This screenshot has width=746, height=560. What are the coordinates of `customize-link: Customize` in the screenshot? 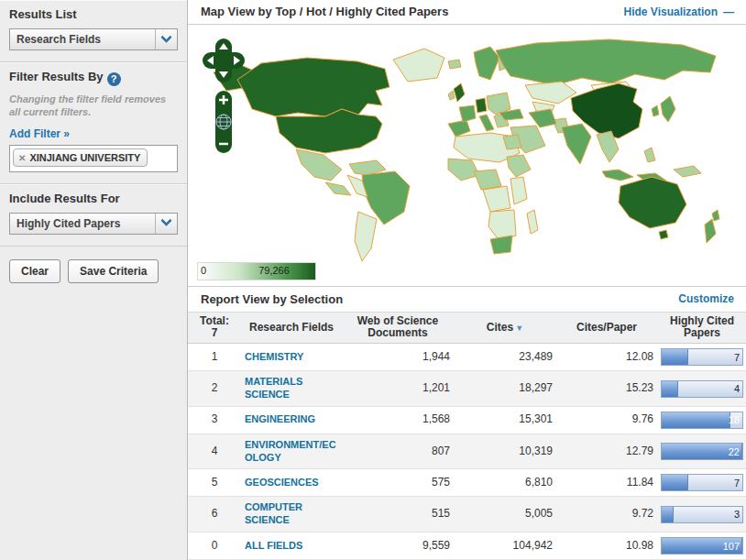 It's located at (706, 299).